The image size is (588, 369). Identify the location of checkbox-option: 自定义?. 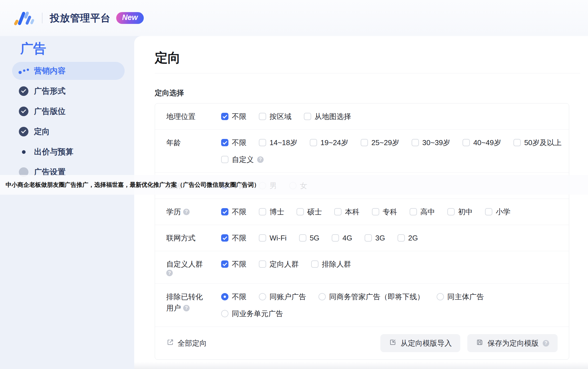
(243, 159).